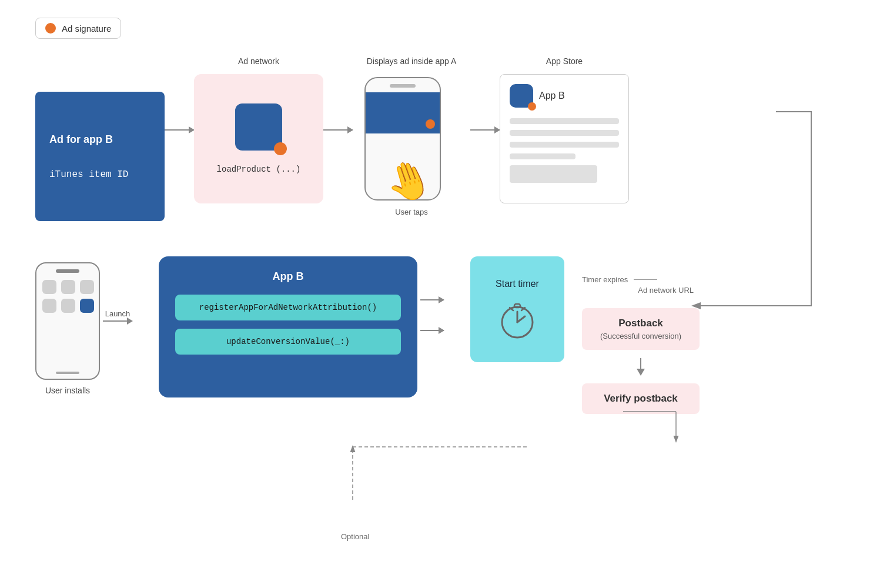  What do you see at coordinates (543, 156) in the screenshot?
I see `appstore-line4` at bounding box center [543, 156].